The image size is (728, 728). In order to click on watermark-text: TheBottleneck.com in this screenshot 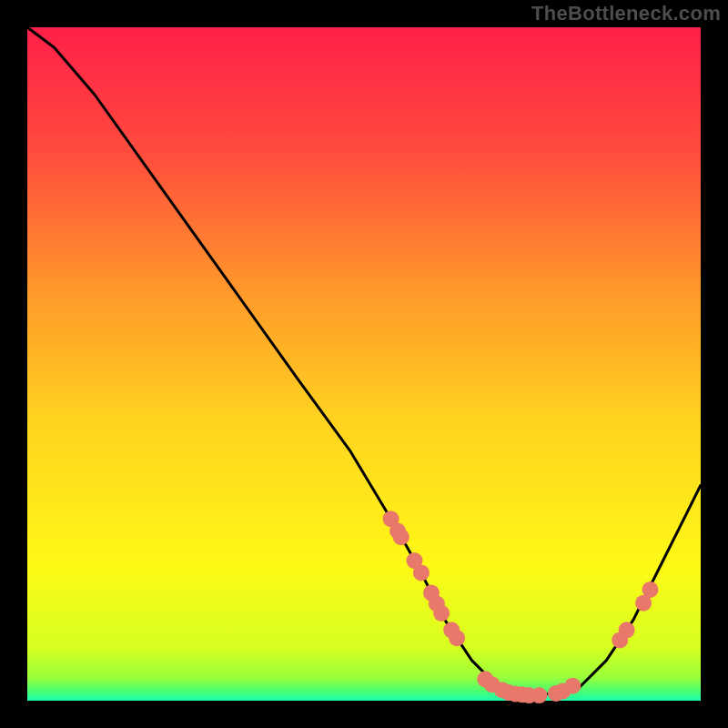, I will do `click(626, 14)`.